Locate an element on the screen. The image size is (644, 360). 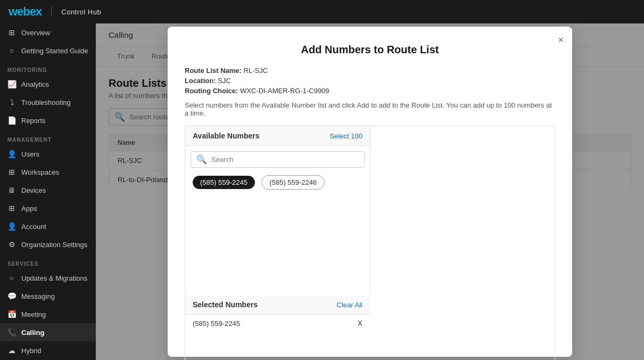
sidebar-item-reports: 📄 Reports is located at coordinates (48, 120).